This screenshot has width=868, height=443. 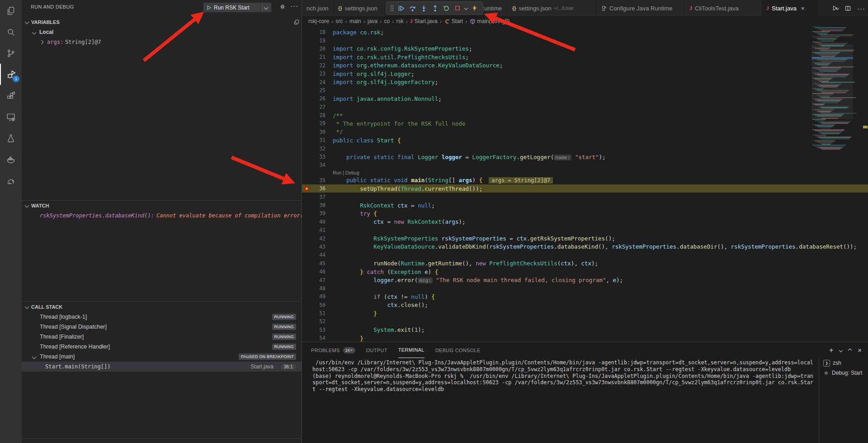 What do you see at coordinates (318, 180) in the screenshot?
I see `line-number: 35` at bounding box center [318, 180].